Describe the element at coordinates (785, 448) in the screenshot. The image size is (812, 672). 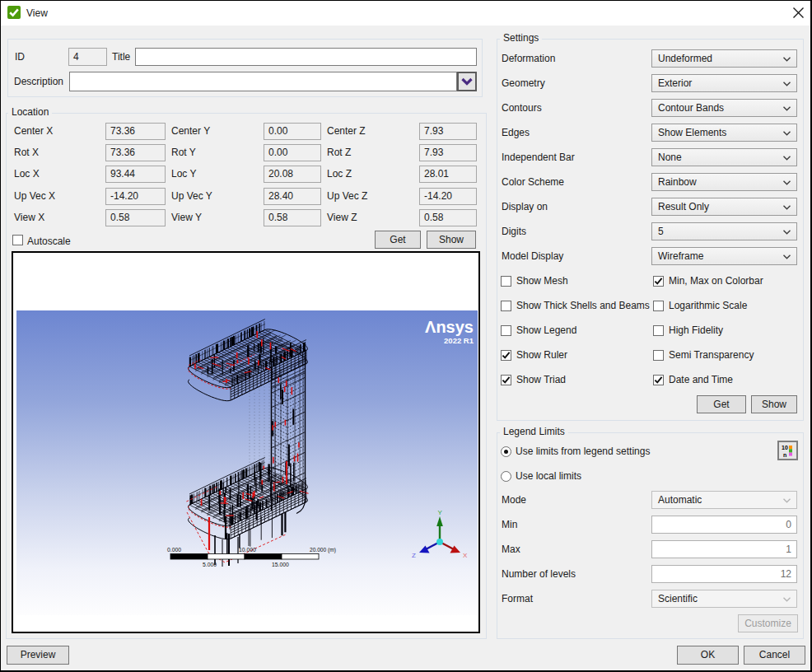
I see `svg-text: 10` at that location.